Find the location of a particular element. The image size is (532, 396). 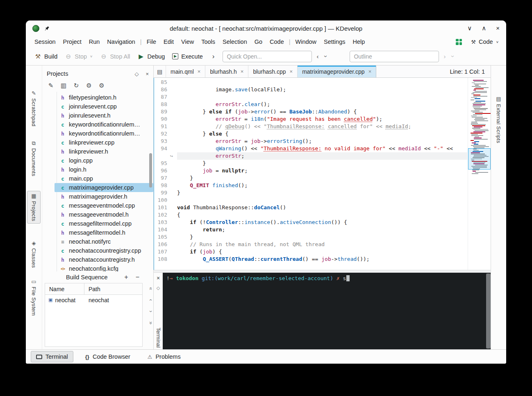

tree-item-messageeventmodel-h: hmessageeventmodel.h is located at coordinates (104, 215).